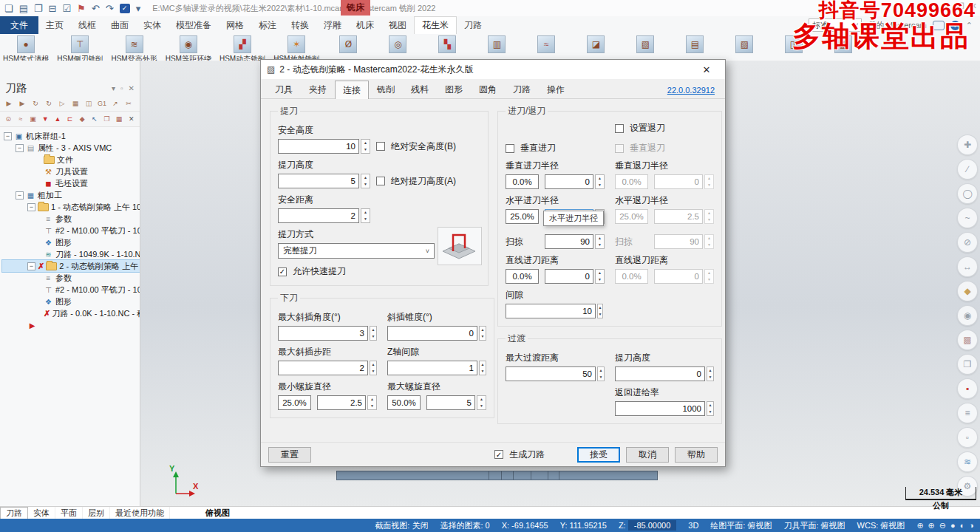  I want to click on generate-toolpath-checkbox, so click(499, 454).